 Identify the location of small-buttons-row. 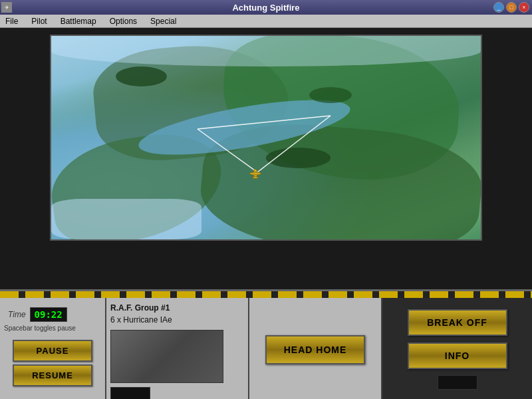
(177, 393).